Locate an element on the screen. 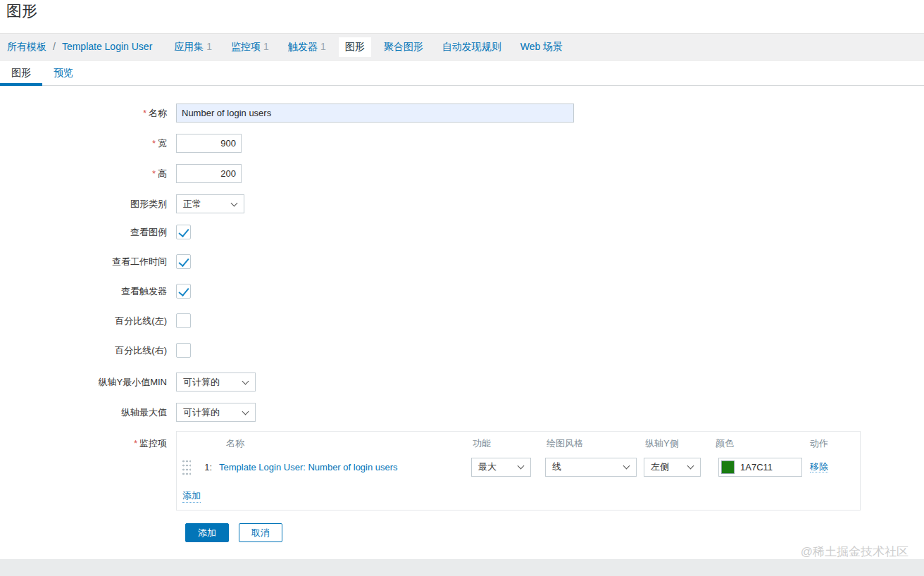 The height and width of the screenshot is (576, 924). form-actions: 添加 取消 is located at coordinates (555, 532).